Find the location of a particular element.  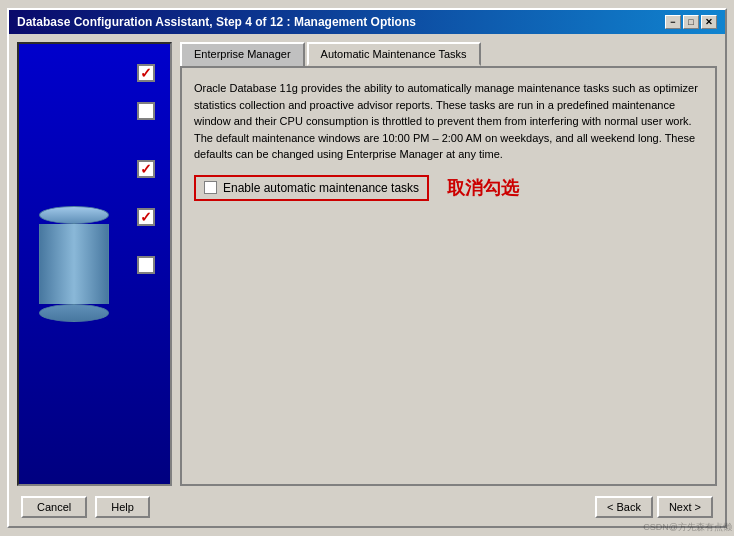

checkbox-row-container: Enable automatic maintenance tasks 取消勾选 is located at coordinates (448, 188).